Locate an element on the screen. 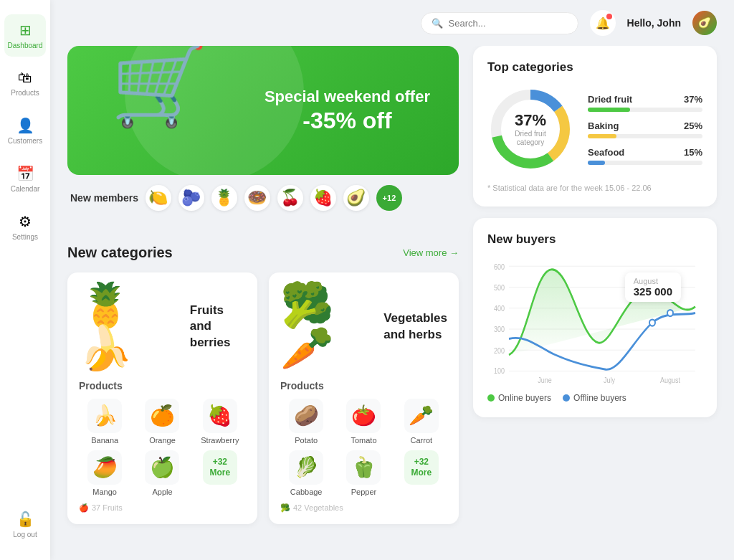 Image resolution: width=734 pixels, height=560 pixels. apple-name: Apple is located at coordinates (162, 492).